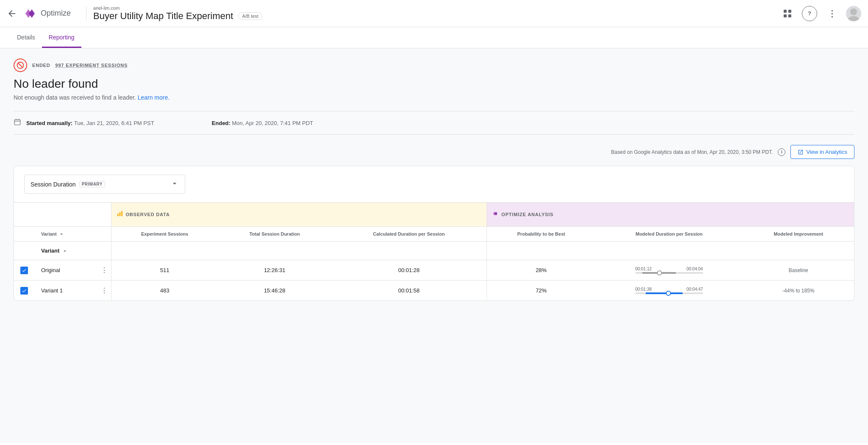  I want to click on dropdown-arrow-icon, so click(175, 184).